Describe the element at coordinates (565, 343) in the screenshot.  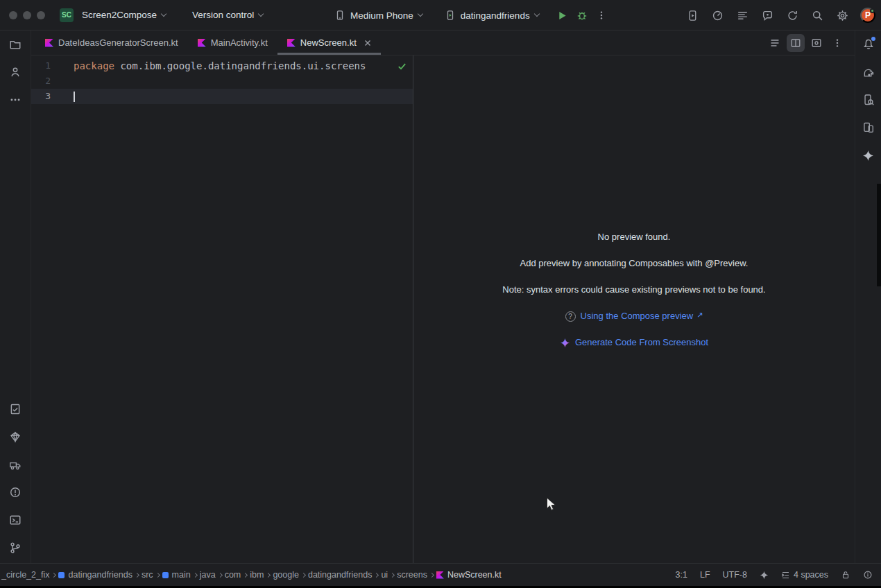
I see `gemini-sparkle-icon` at that location.